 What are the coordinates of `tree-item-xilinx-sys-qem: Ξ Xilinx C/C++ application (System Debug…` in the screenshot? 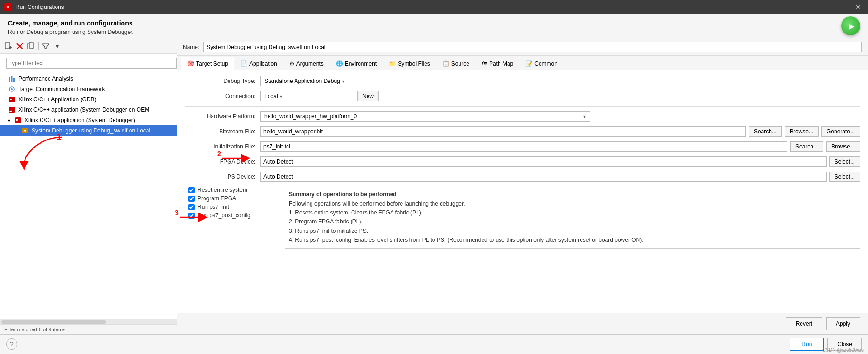 It's located at (89, 110).